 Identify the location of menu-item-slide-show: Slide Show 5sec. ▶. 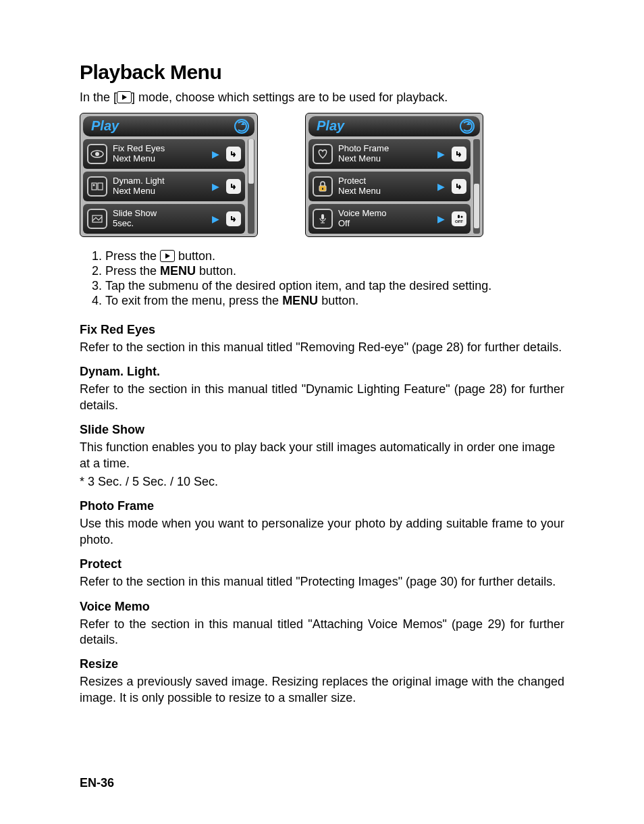
(164, 219).